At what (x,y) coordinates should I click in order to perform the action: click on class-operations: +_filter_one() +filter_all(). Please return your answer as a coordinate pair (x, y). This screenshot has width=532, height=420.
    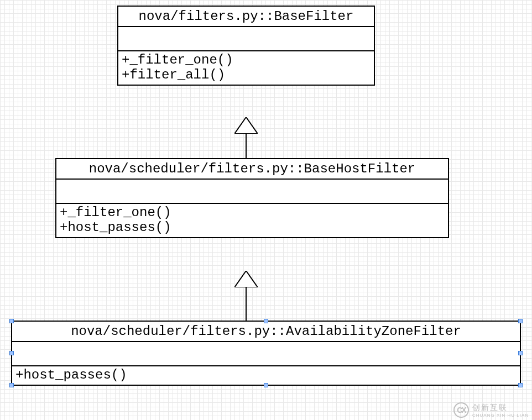
    Looking at the image, I should click on (246, 68).